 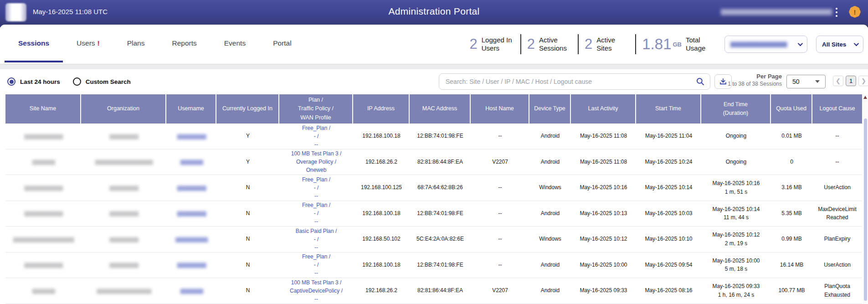 I want to click on cell-host: --, so click(x=500, y=188).